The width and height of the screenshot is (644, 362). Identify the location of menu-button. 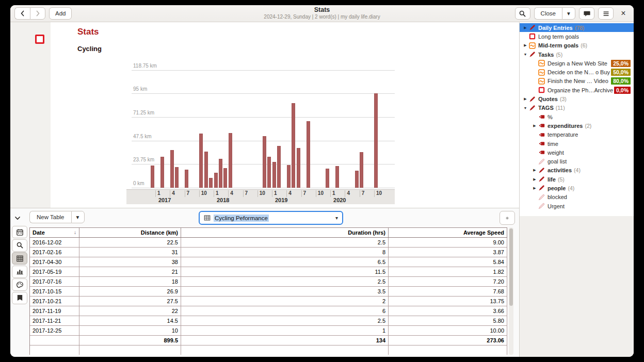
(606, 13).